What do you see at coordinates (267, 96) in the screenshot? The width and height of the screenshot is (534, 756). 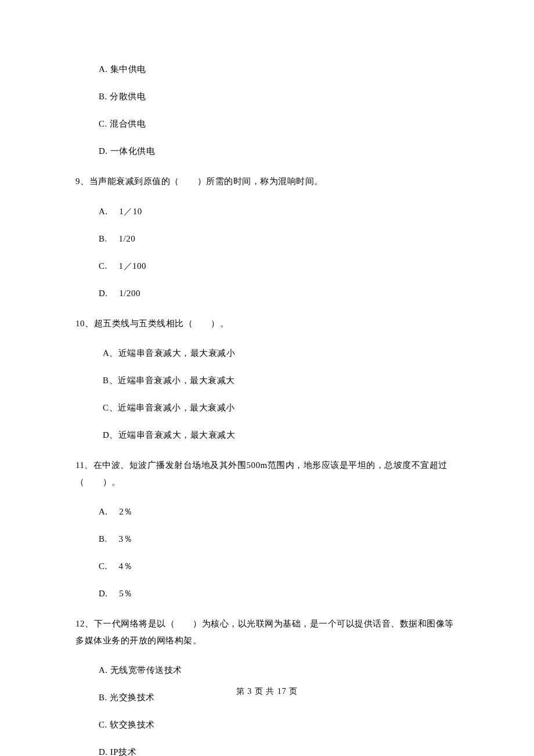 I see `q8-option-b: B. 分散供电` at bounding box center [267, 96].